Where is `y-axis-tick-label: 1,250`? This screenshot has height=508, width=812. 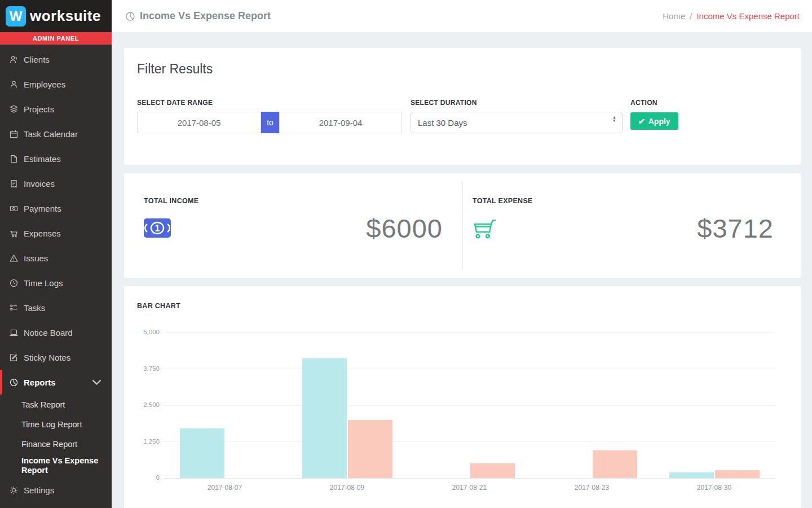 y-axis-tick-label: 1,250 is located at coordinates (148, 441).